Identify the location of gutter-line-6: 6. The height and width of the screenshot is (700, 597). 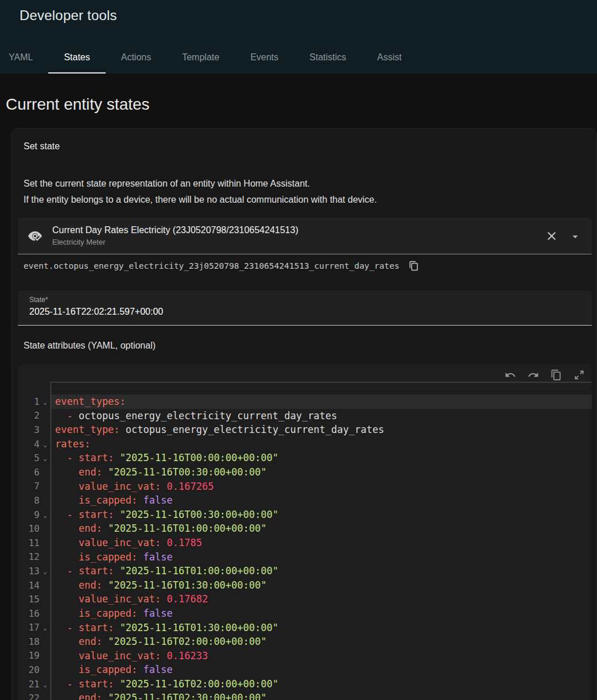
(34, 472).